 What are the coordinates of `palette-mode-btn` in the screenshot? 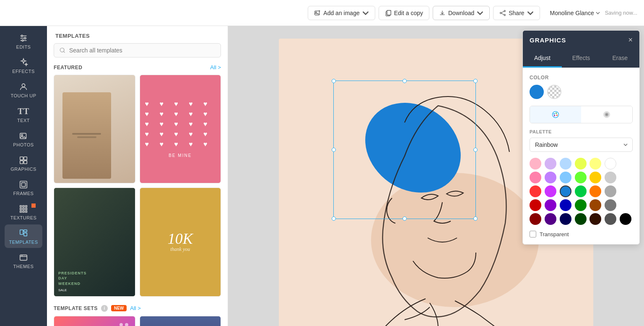 It's located at (556, 115).